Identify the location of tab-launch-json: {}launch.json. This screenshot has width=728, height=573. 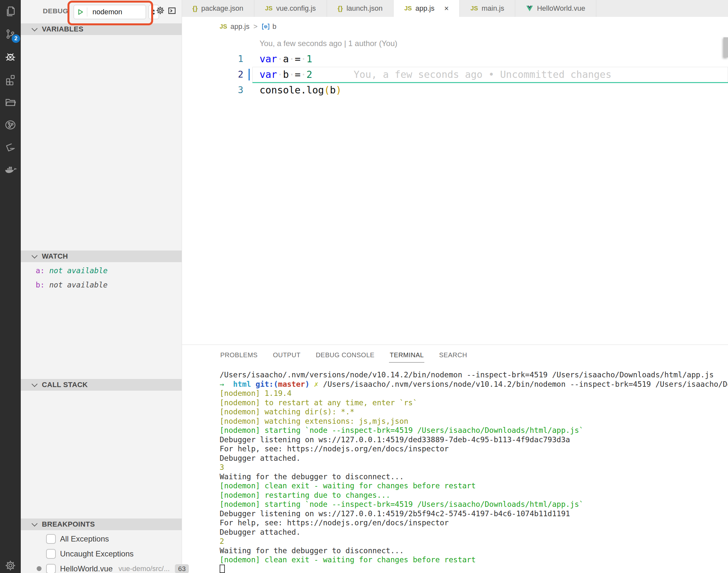
(360, 8).